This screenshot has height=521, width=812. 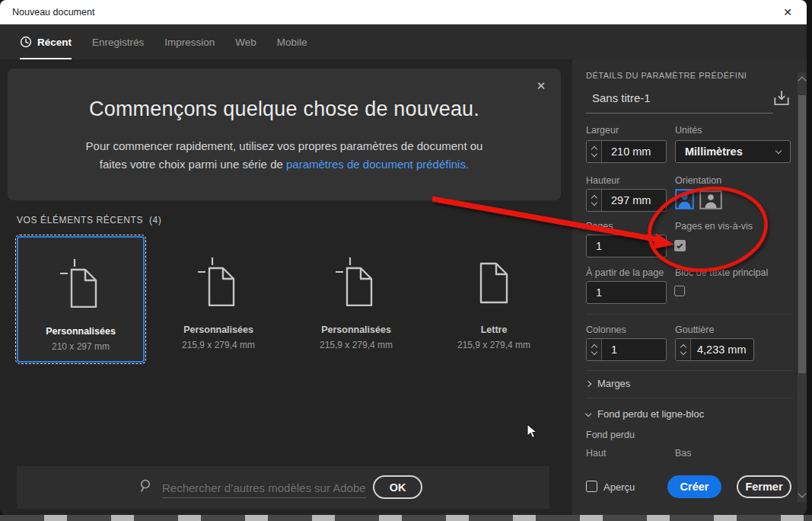 I want to click on pages-vis-a-vis-checkbox, so click(x=680, y=245).